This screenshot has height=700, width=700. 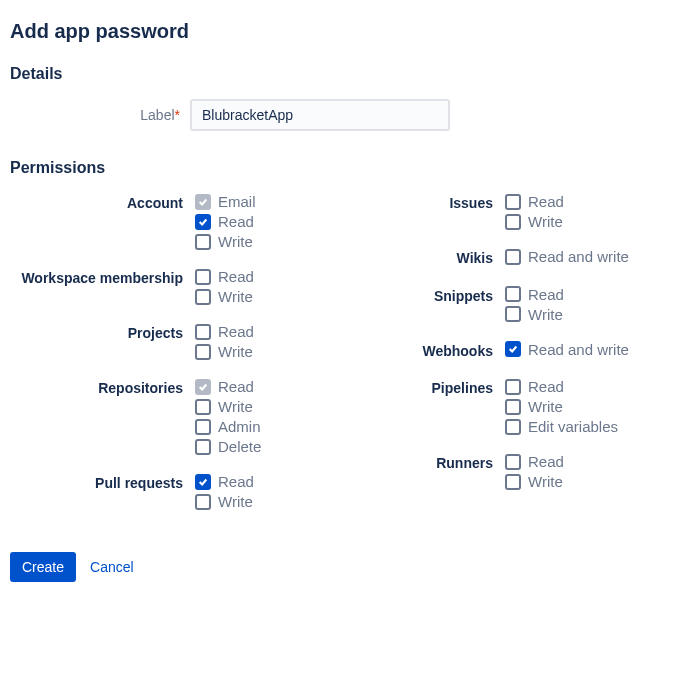 I want to click on perm-option-account-write: Write, so click(x=226, y=242).